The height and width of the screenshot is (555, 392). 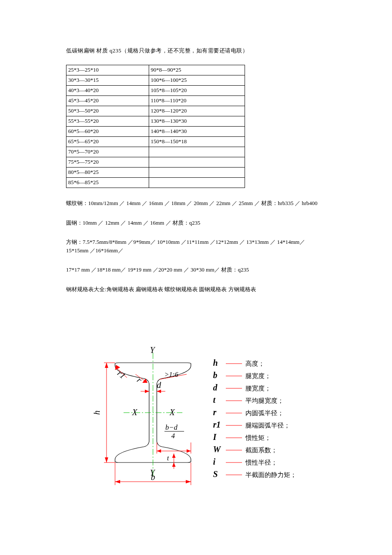 What do you see at coordinates (196, 223) in the screenshot?
I see `para-round: 圆钢：10mm ／ 12mm ／ 14mm ／ 16mm ／ 材质：q235` at bounding box center [196, 223].